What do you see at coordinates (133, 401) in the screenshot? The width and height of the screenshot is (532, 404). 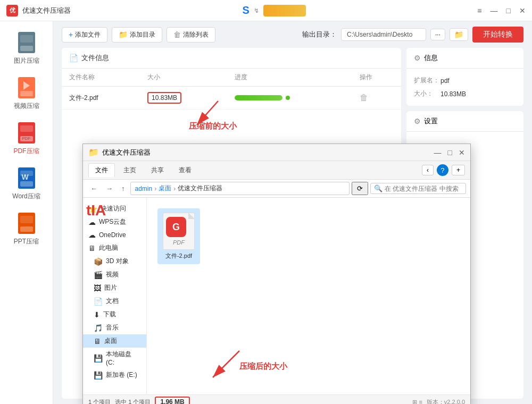 I see `status-selected: 选中 1 个项目` at bounding box center [133, 401].